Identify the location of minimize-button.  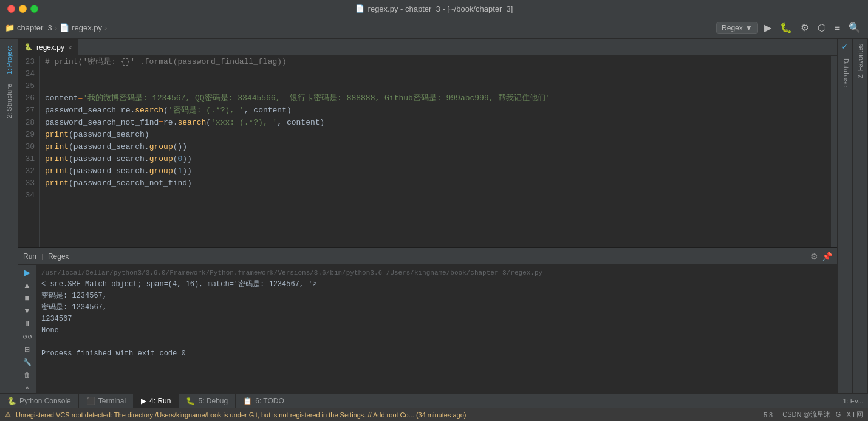
(23, 9).